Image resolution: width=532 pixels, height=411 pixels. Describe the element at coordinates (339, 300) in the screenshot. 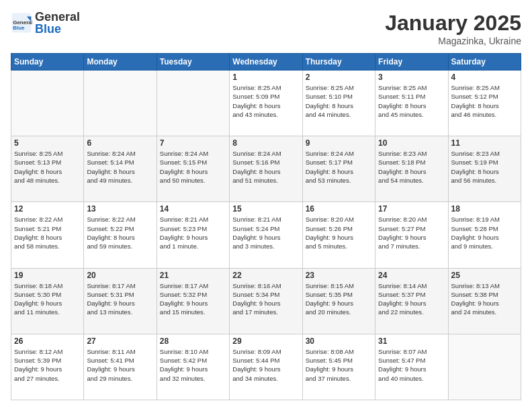

I see `day-info: Sunrise: 8:15 AM Sunset: 5:35 PM Dayligh…` at that location.